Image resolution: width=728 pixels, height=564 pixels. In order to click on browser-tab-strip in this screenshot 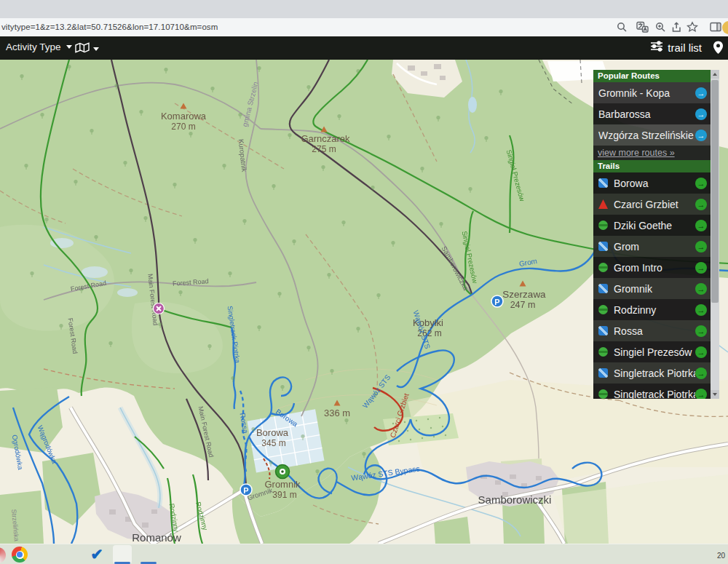, I will do `click(364, 9)`.